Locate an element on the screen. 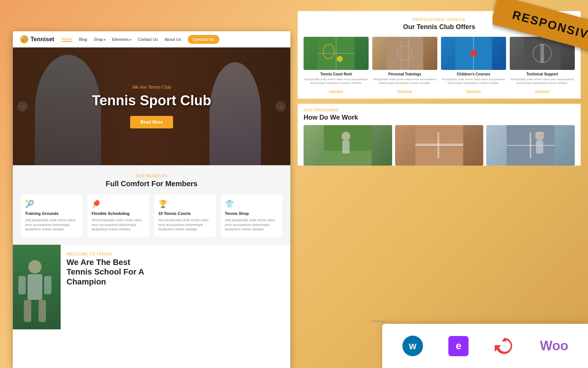 The height and width of the screenshot is (368, 588). how-section: Our Programs How Do We Work is located at coordinates (439, 135).